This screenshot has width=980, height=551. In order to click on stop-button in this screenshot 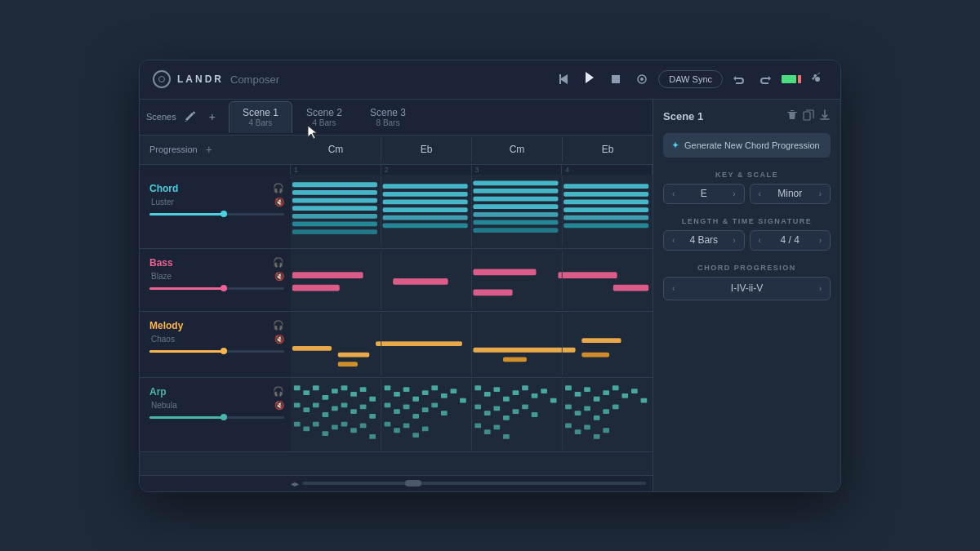, I will do `click(616, 79)`.